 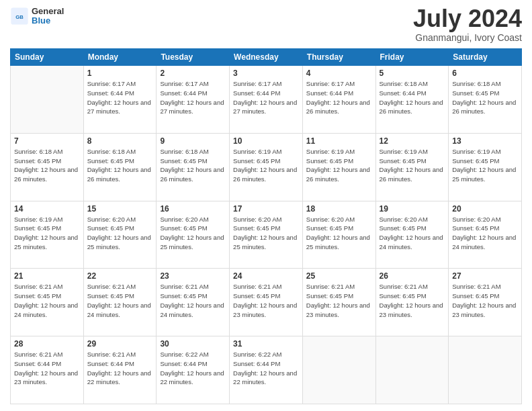 I want to click on calendar-cell: 27Sunrise: 6:21 AMSunset: 6:45 PMDayligh…, so click(x=485, y=302).